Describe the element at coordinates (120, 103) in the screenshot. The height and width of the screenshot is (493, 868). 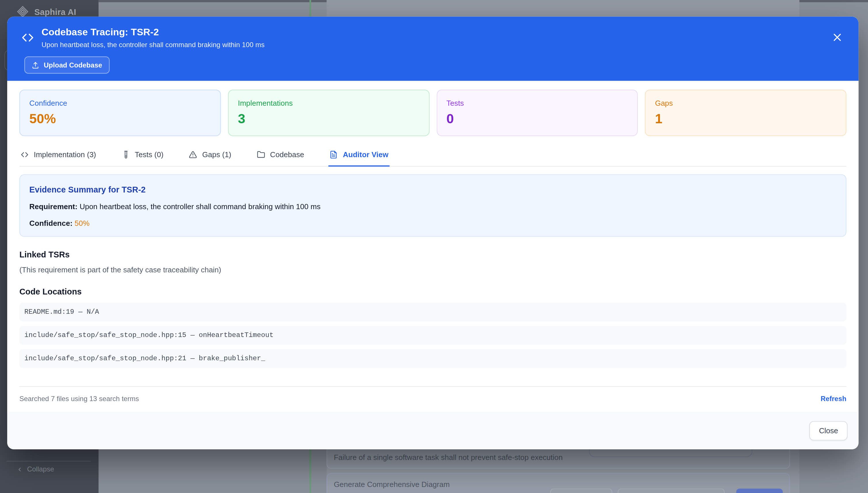
I see `stat-label: Confidence` at that location.